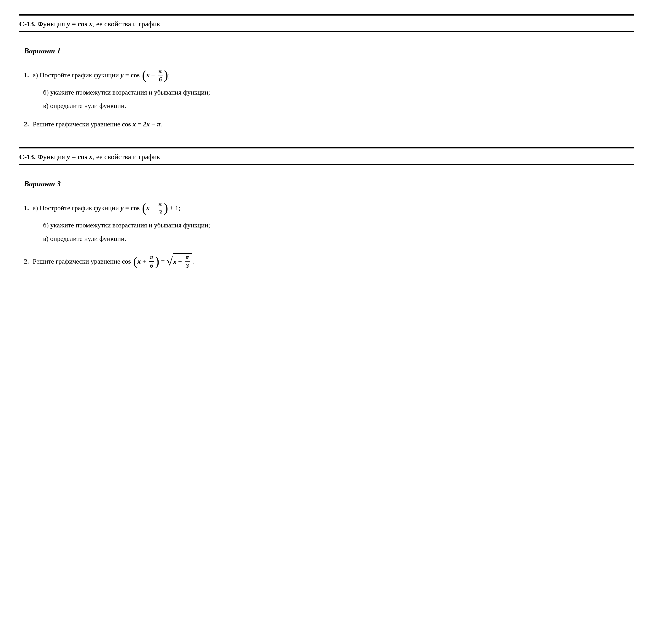 This screenshot has width=653, height=644. What do you see at coordinates (169, 75) in the screenshot?
I see `problem-1a-semi: ;` at bounding box center [169, 75].